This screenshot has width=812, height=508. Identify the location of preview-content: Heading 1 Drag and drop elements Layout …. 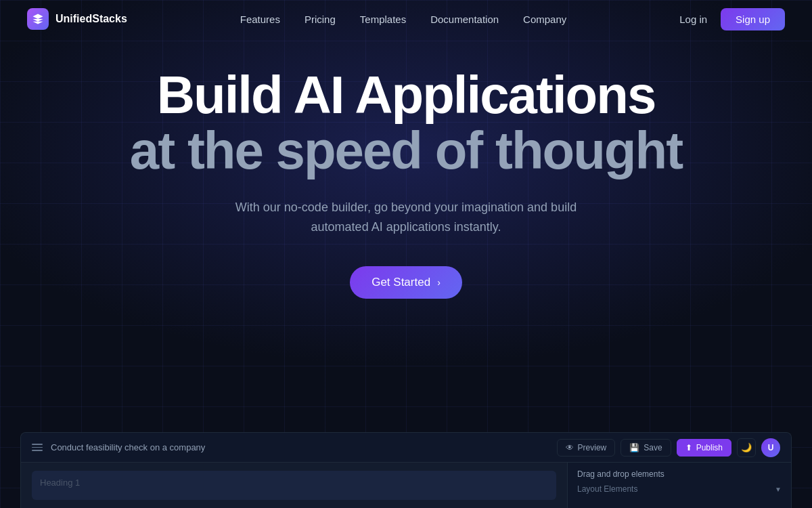
(406, 485).